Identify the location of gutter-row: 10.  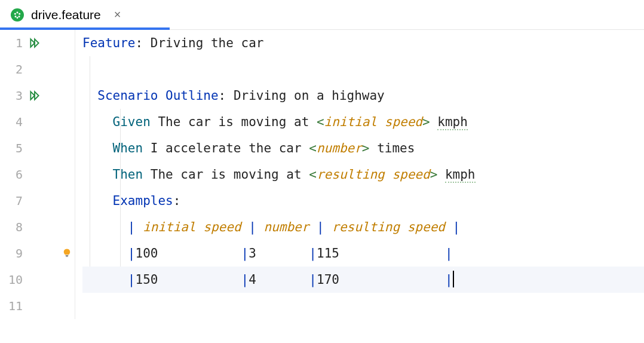
(37, 280).